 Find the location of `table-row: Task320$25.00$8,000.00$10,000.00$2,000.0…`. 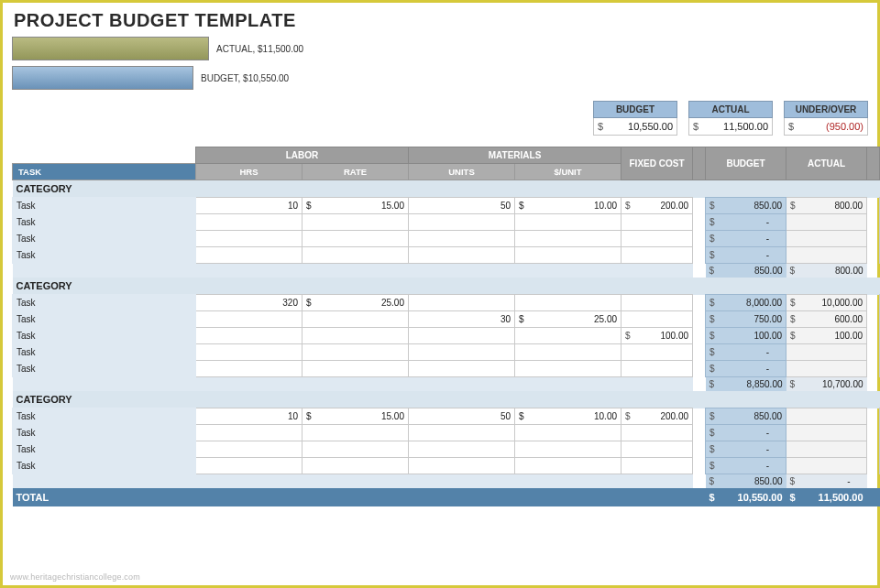

table-row: Task320$25.00$8,000.00$10,000.00$2,000.0… is located at coordinates (447, 303).